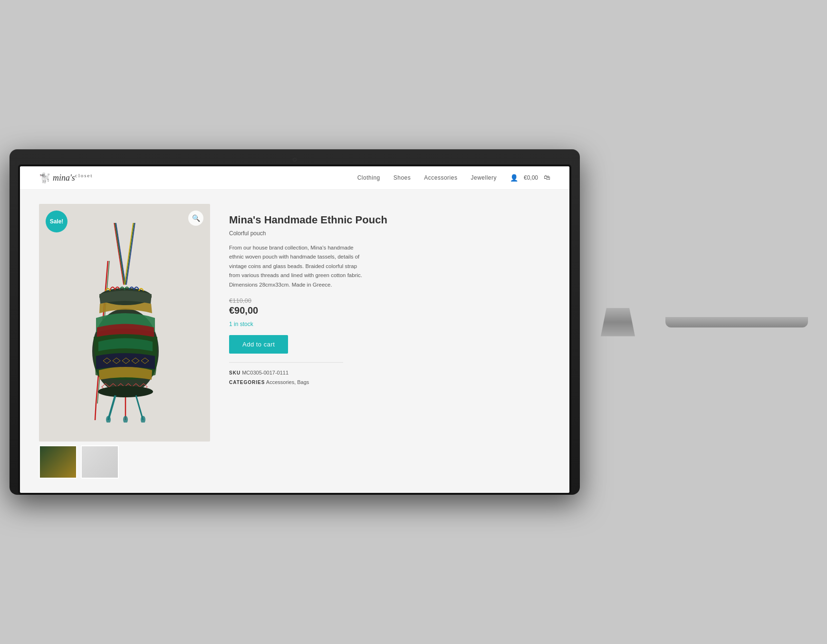 Image resolution: width=827 pixels, height=644 pixels. I want to click on stock-status: 1 in stock, so click(390, 324).